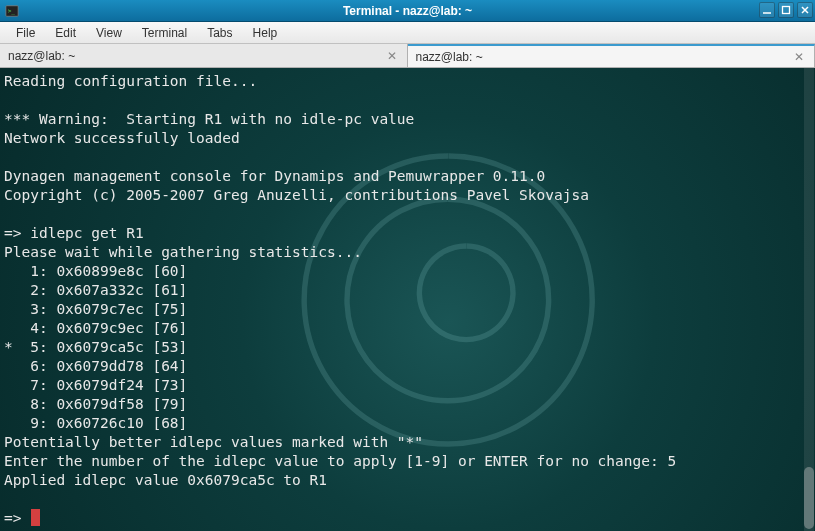 The width and height of the screenshot is (815, 531). I want to click on menu-tabs: Tabs, so click(220, 33).